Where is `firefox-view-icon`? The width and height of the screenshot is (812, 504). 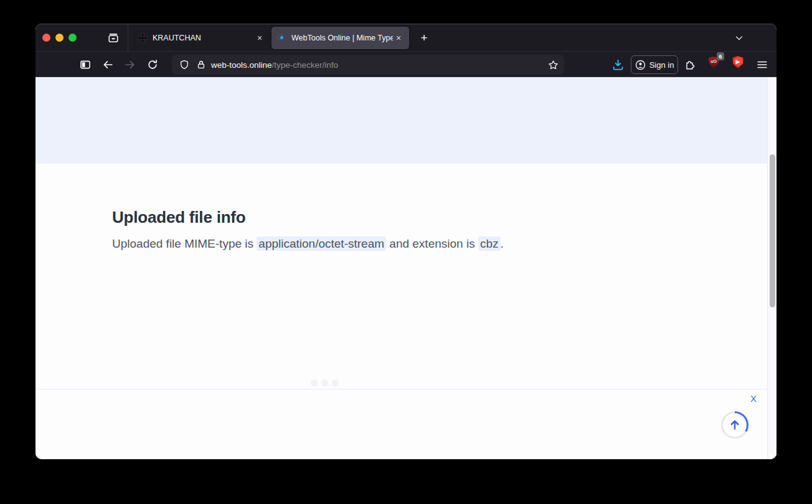 firefox-view-icon is located at coordinates (113, 38).